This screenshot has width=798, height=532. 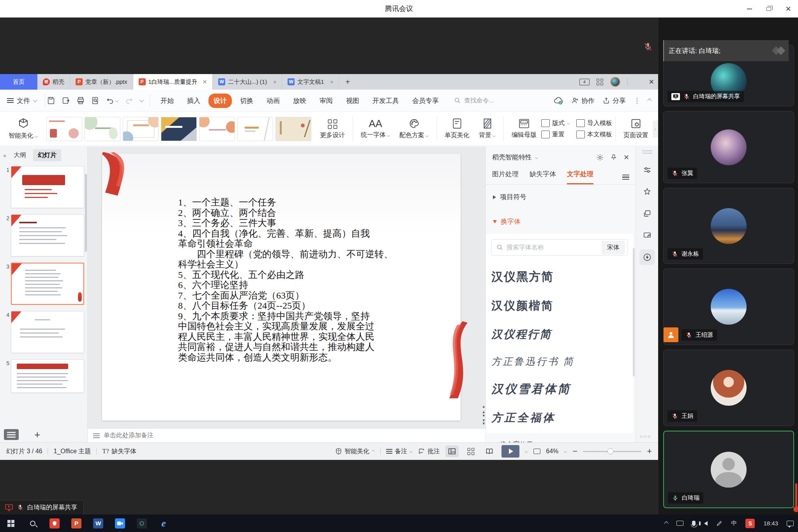 What do you see at coordinates (72, 451) in the screenshot?
I see `theme-name: 1_Office 主题` at bounding box center [72, 451].